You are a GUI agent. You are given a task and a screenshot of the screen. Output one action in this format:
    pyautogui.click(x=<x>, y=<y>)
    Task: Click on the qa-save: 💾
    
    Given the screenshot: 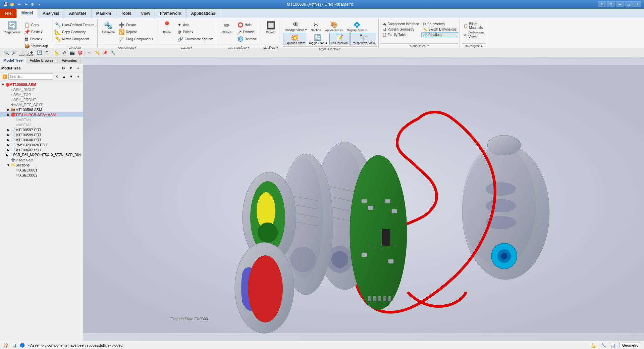 What is the action you would take?
    pyautogui.click(x=6, y=4)
    